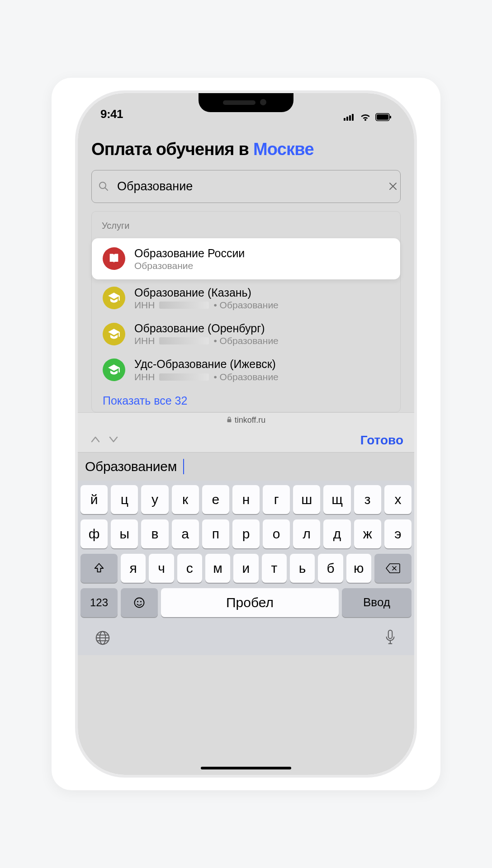 This screenshot has height=868, width=492. I want to click on key-н: н, so click(246, 500).